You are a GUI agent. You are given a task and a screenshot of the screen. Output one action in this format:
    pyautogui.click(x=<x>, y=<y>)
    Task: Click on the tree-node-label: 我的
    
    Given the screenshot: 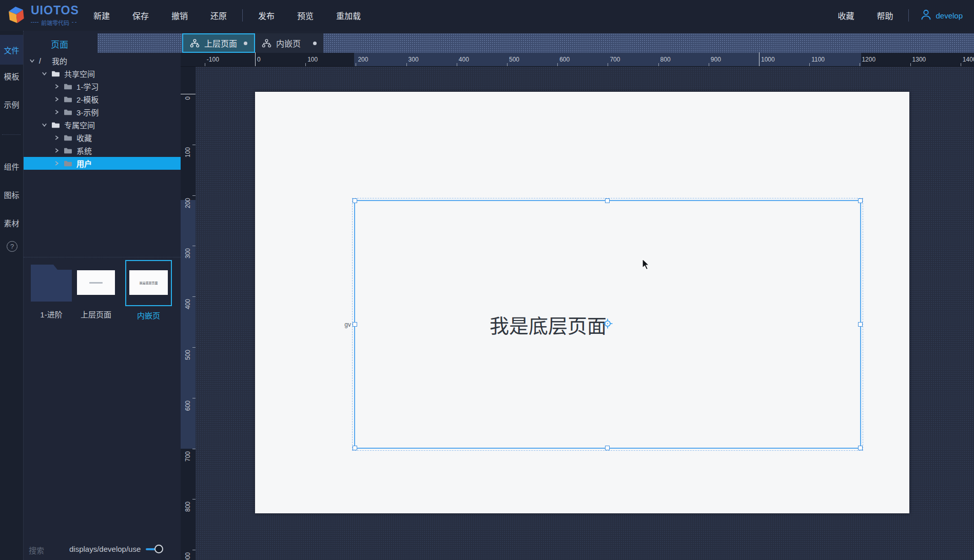 What is the action you would take?
    pyautogui.click(x=60, y=61)
    